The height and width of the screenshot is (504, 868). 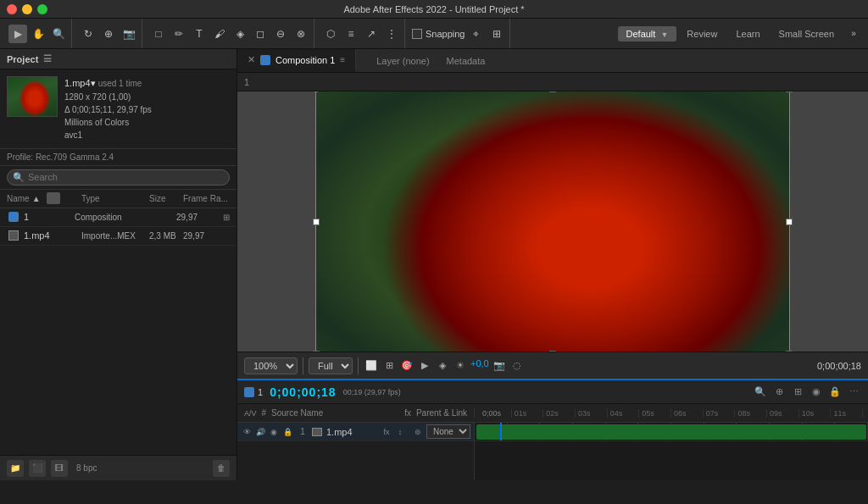 What do you see at coordinates (18, 34) in the screenshot?
I see `select-tool: ▶` at bounding box center [18, 34].